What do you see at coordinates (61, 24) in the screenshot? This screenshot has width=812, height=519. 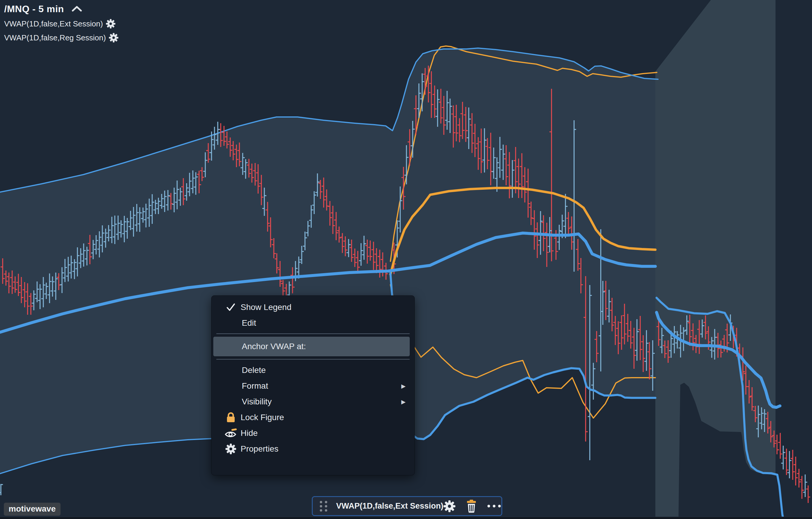 I see `legend-indicator-row: VWAP(1D,false,Ext Session)` at bounding box center [61, 24].